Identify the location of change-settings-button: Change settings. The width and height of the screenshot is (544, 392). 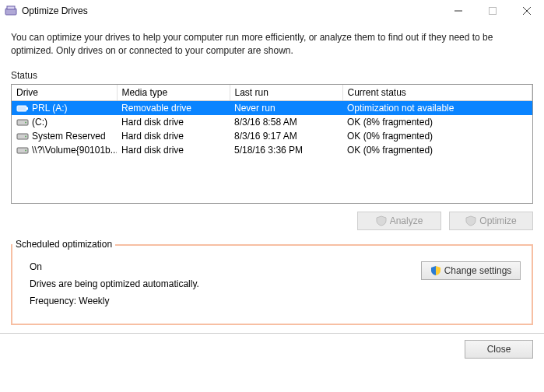
(471, 271).